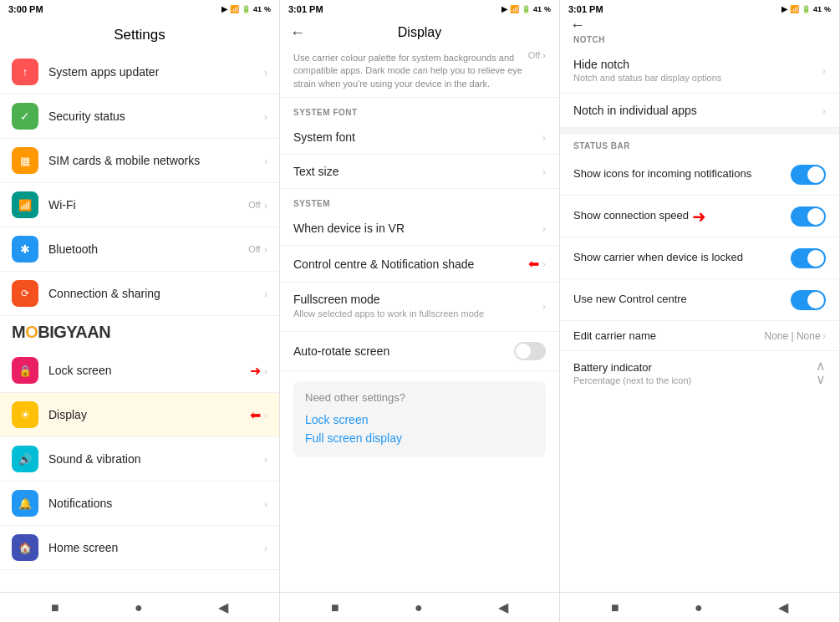  I want to click on auto-rotate-toggle, so click(530, 351).